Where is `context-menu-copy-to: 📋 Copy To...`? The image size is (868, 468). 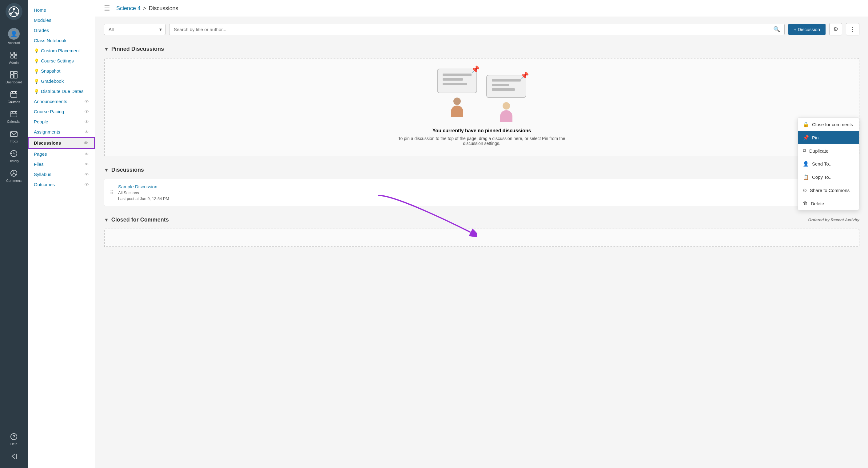
context-menu-copy-to: 📋 Copy To... is located at coordinates (828, 177).